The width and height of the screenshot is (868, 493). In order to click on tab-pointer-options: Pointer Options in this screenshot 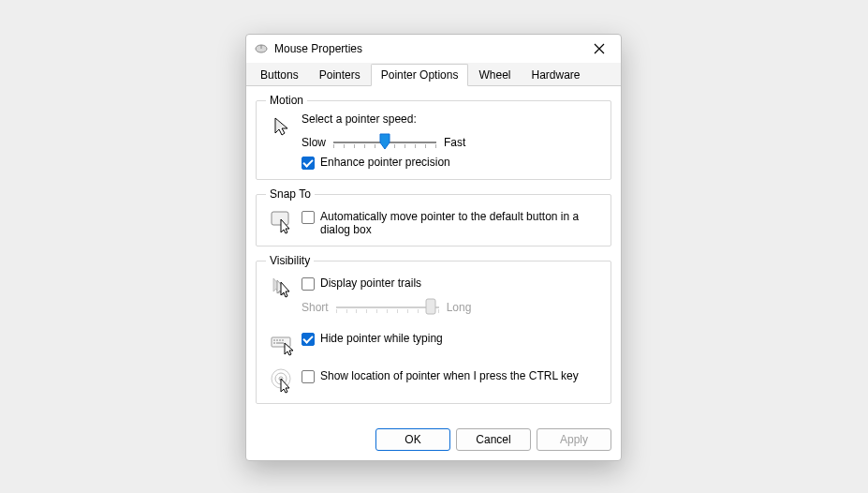, I will do `click(419, 75)`.